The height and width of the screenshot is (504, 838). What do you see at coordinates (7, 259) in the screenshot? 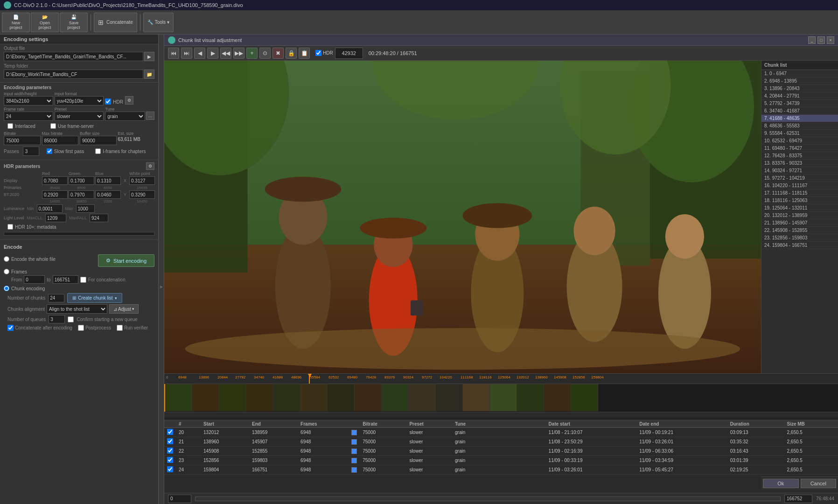
I see `whole-file-radio` at bounding box center [7, 259].